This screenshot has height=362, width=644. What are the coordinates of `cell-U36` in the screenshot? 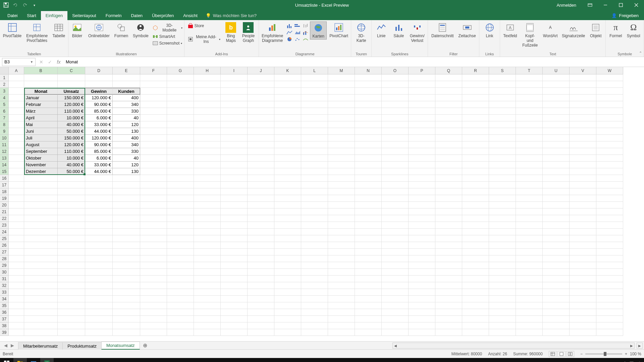 It's located at (556, 312).